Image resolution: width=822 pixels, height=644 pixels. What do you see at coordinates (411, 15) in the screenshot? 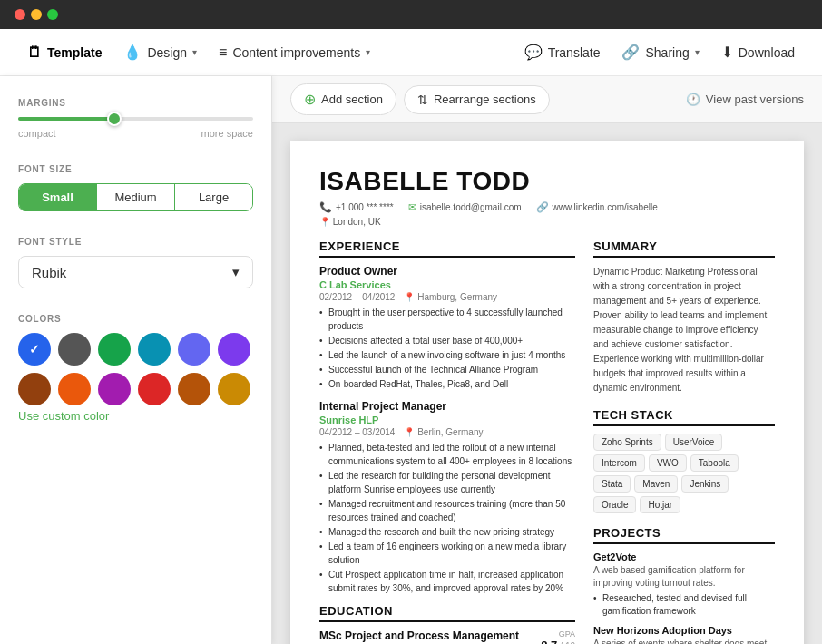
I see `browser-chrome` at bounding box center [411, 15].